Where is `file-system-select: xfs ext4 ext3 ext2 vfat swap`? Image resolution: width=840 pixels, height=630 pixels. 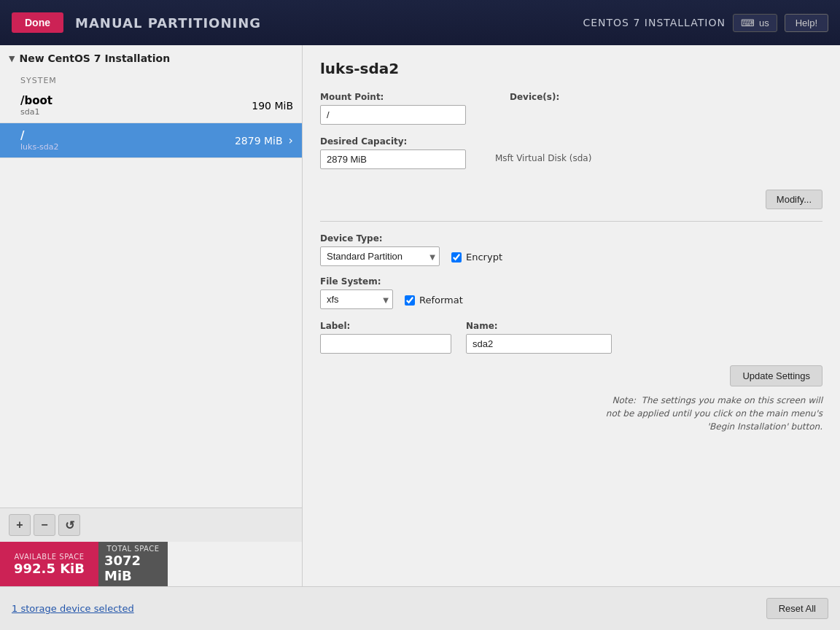
file-system-select: xfs ext4 ext3 ext2 vfat swap is located at coordinates (357, 299).